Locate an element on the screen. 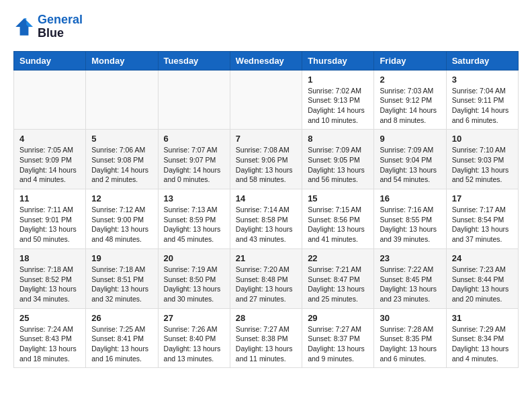 The width and height of the screenshot is (532, 411). calendar-week-2: 4Sunrise: 7:05 AM Sunset: 9:09 PM Daylig… is located at coordinates (266, 160).